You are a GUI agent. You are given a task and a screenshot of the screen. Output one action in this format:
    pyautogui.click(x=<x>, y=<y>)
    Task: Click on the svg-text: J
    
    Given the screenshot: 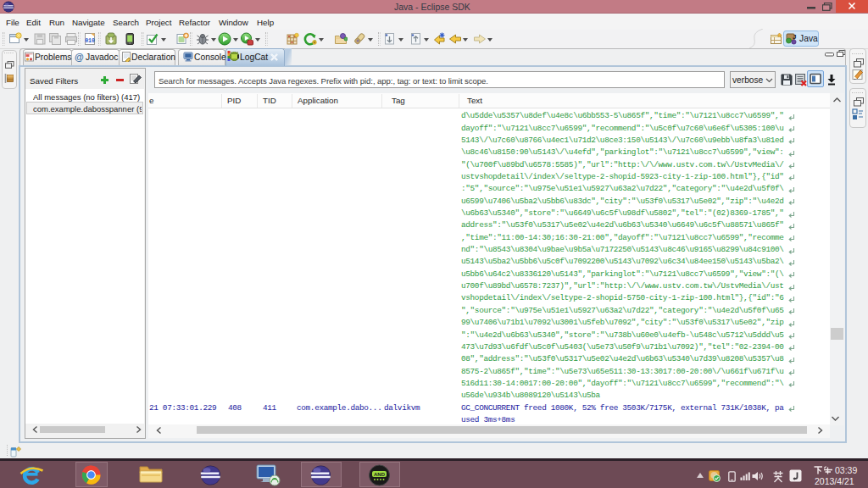 What is the action you would take?
    pyautogui.click(x=794, y=37)
    